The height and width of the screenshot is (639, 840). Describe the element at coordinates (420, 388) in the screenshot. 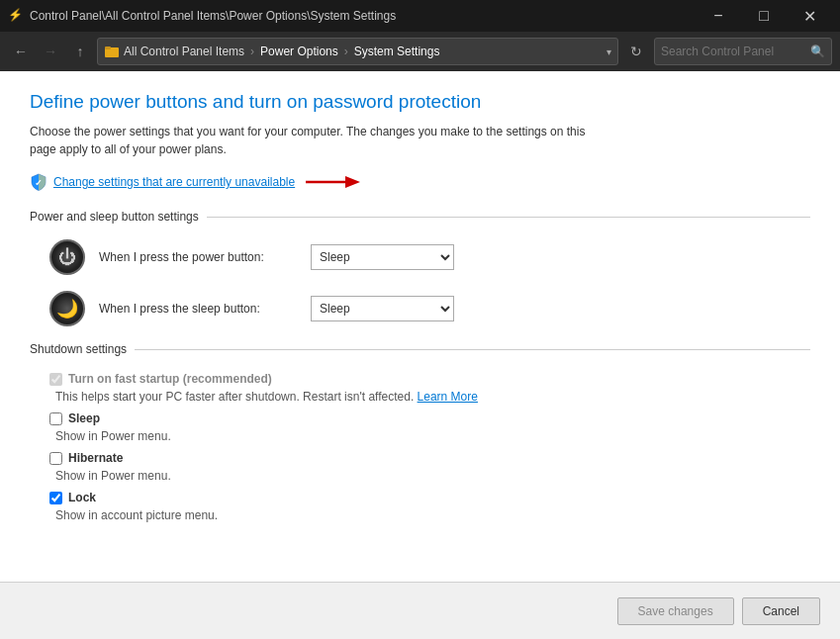

I see `shutdown-item-fast-startup: Turn on fast startup (recommended) This …` at that location.